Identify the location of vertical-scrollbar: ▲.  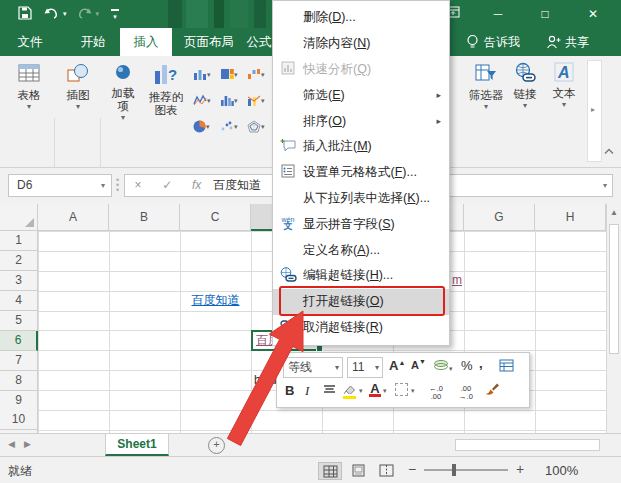
(614, 318).